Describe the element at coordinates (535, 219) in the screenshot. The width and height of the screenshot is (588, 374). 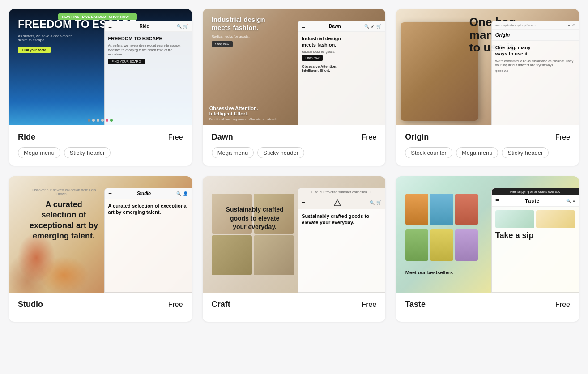
I see `taste-device-products` at that location.